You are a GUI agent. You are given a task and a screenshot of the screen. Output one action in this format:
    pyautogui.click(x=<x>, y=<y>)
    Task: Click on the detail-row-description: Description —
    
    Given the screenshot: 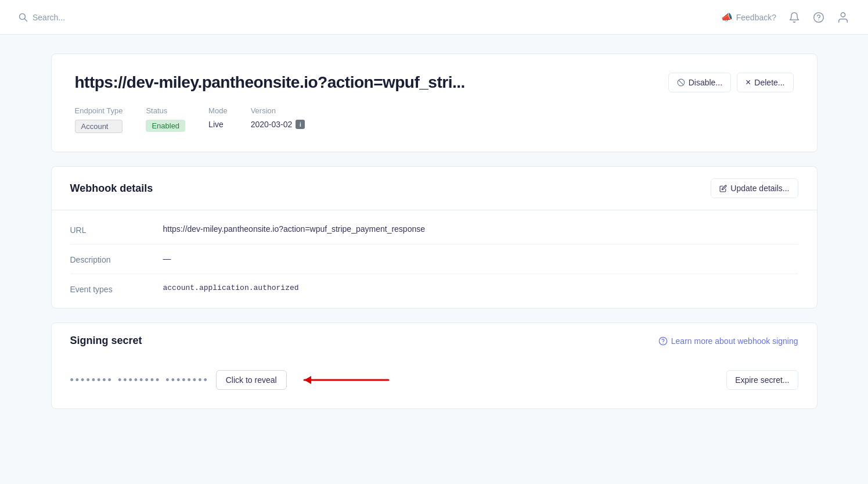 What is the action you would take?
    pyautogui.click(x=434, y=259)
    